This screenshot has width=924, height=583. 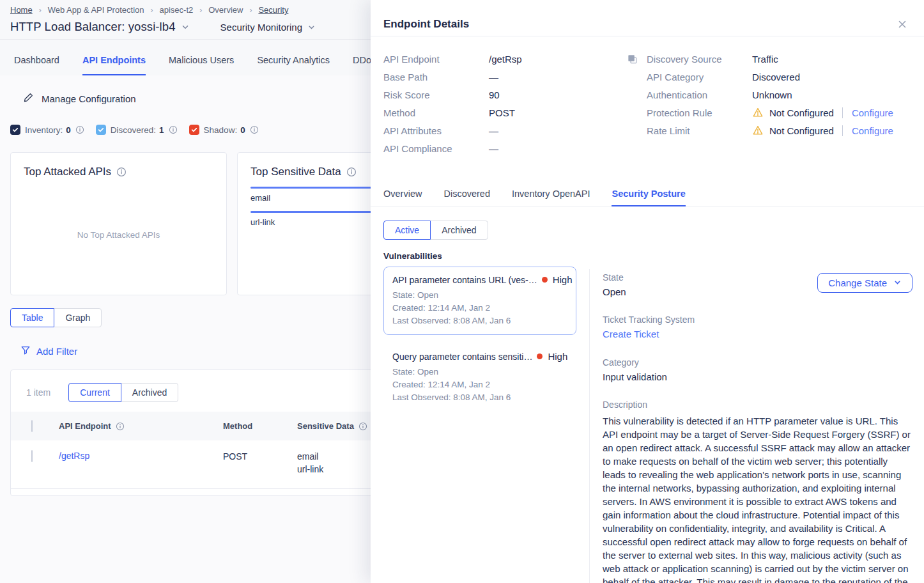 I want to click on tab-api-endpoints: API Endpoints, so click(x=114, y=65).